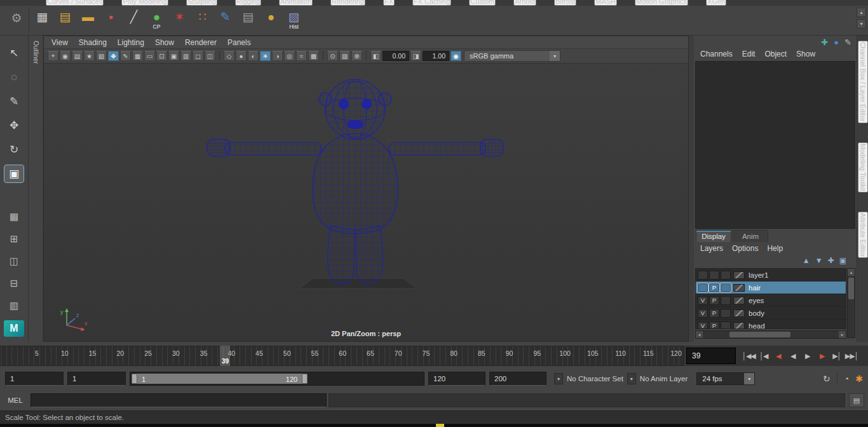 The image size is (868, 427). I want to click on screen-space-ao-icon: ◎, so click(290, 56).